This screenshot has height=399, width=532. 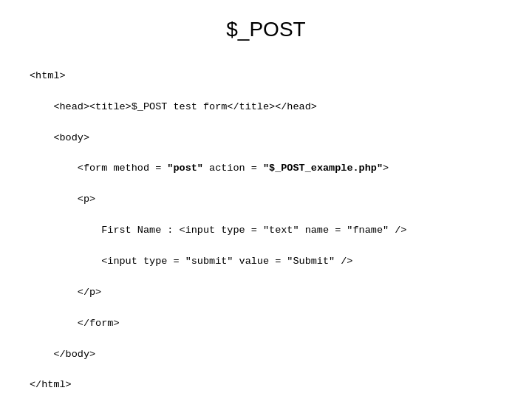 What do you see at coordinates (218, 231) in the screenshot?
I see `code-line-6: First Name : <input type = "text" name =…` at bounding box center [218, 231].